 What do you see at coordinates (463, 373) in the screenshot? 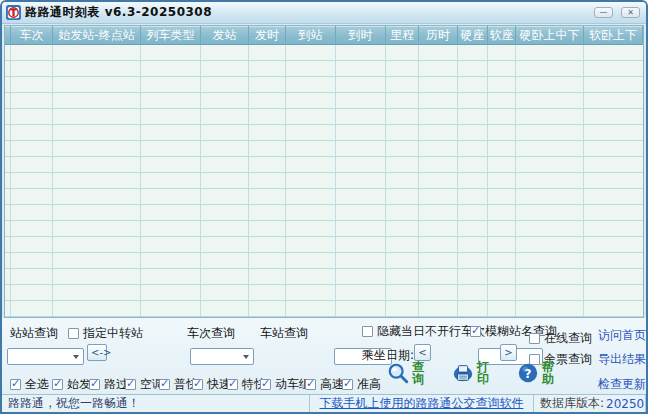
I see `printer-icon` at bounding box center [463, 373].